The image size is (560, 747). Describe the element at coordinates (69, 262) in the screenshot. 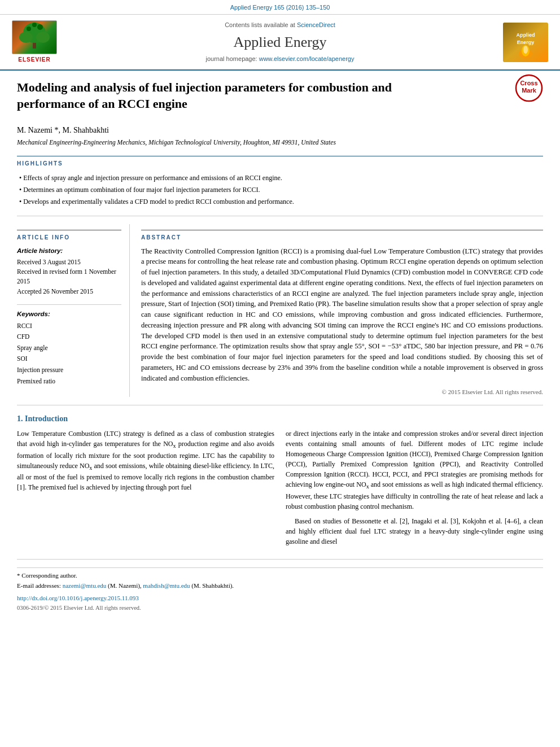

I see `received-text: Received 3 August 2015` at that location.